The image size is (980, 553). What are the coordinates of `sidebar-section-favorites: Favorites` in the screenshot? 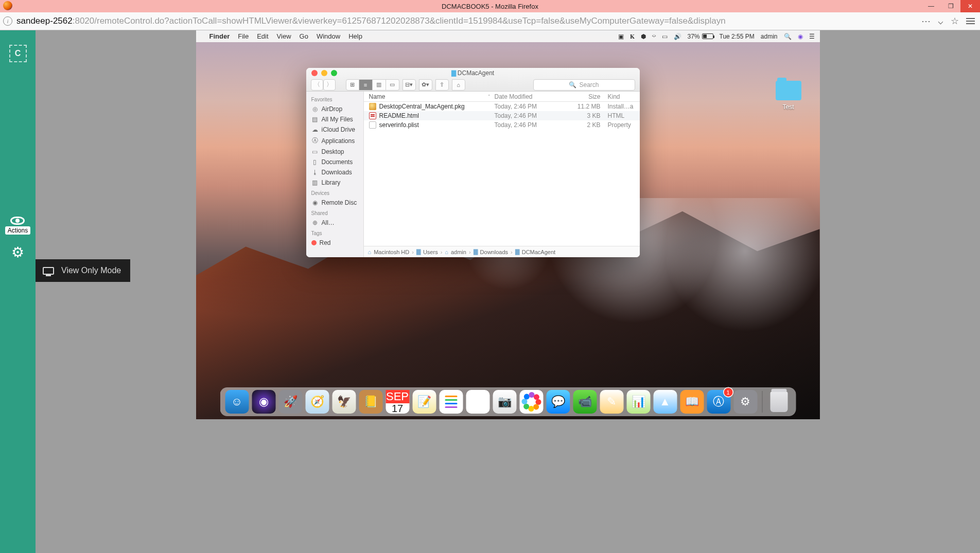 It's located at (338, 100).